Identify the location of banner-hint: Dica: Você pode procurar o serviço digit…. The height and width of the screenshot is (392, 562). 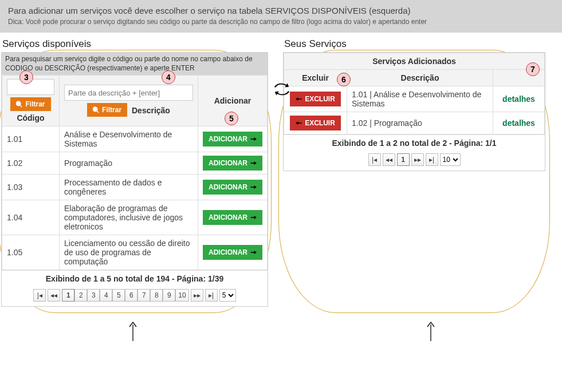
(281, 22).